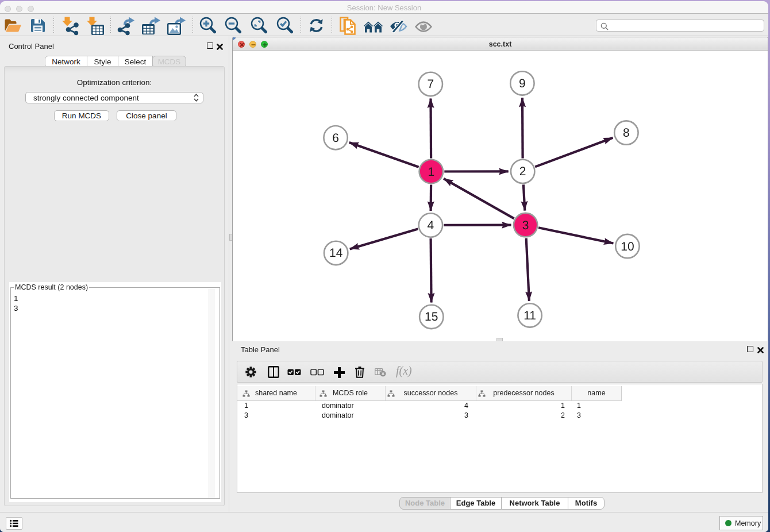  What do you see at coordinates (530, 316) in the screenshot?
I see `svg-text: 11` at bounding box center [530, 316].